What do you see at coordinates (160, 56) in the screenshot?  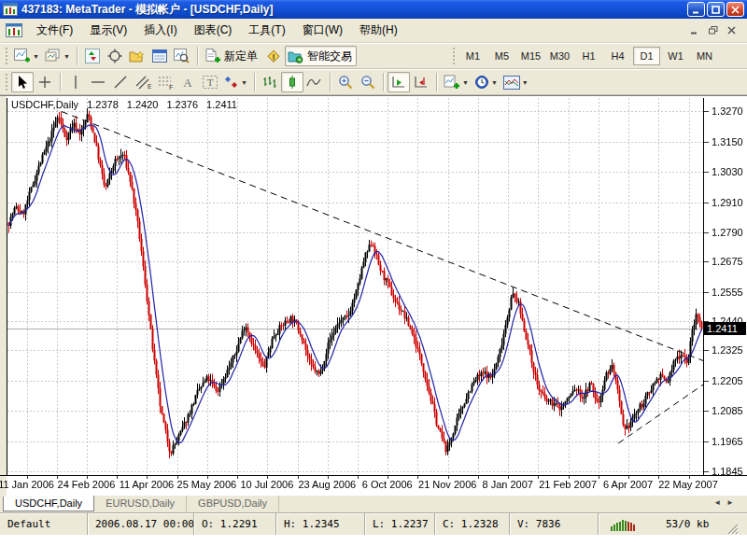 I see `terminal-button` at bounding box center [160, 56].